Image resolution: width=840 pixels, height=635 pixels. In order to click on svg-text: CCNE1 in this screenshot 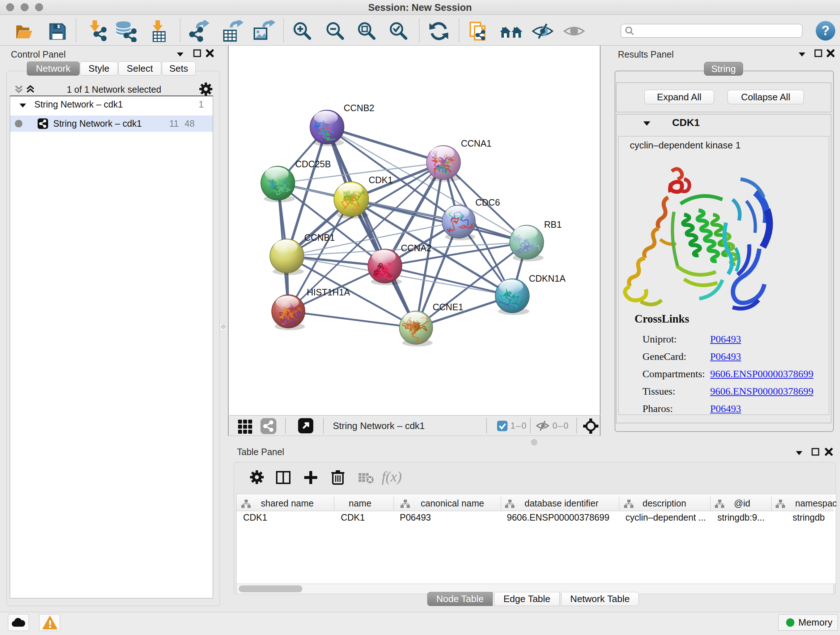, I will do `click(448, 307)`.